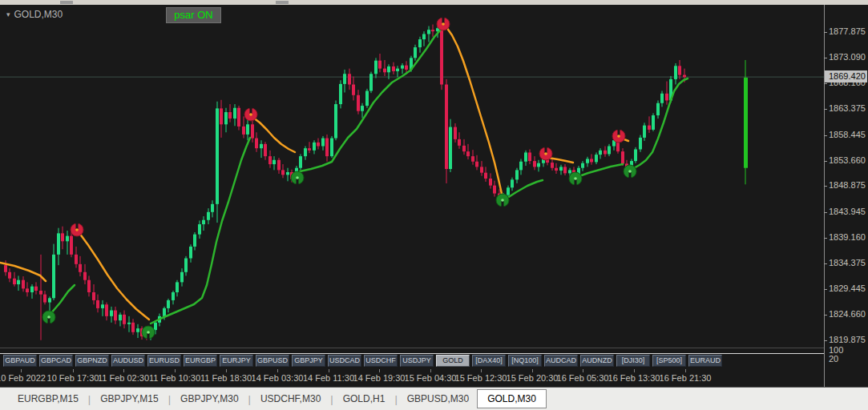 The width and height of the screenshot is (868, 410). What do you see at coordinates (745, 123) in the screenshot?
I see `isolated-bar-body` at bounding box center [745, 123].